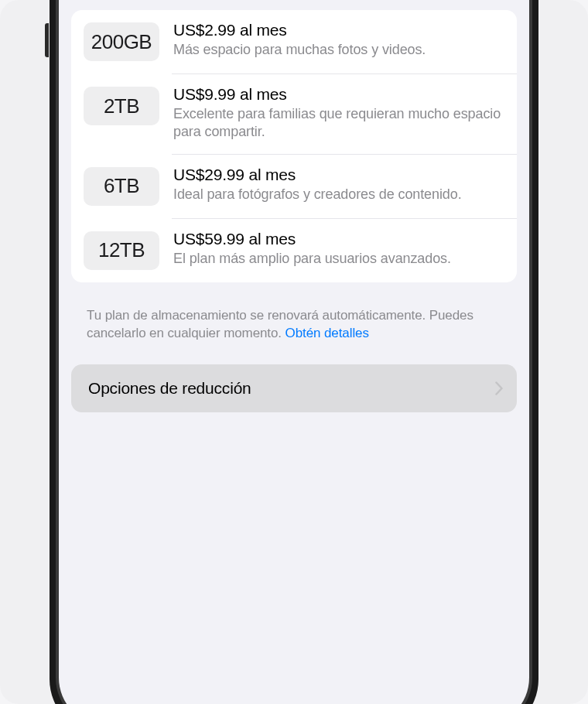 Image resolution: width=588 pixels, height=704 pixels. Describe the element at coordinates (337, 124) in the screenshot. I see `plan-description: Excelente para familias que requieran mu…` at that location.